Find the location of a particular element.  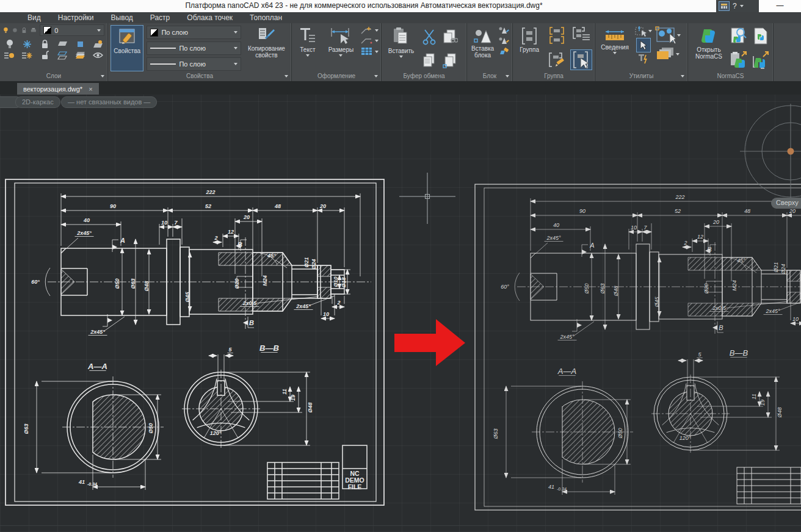

menu-nastroyki: Настройки is located at coordinates (76, 18).